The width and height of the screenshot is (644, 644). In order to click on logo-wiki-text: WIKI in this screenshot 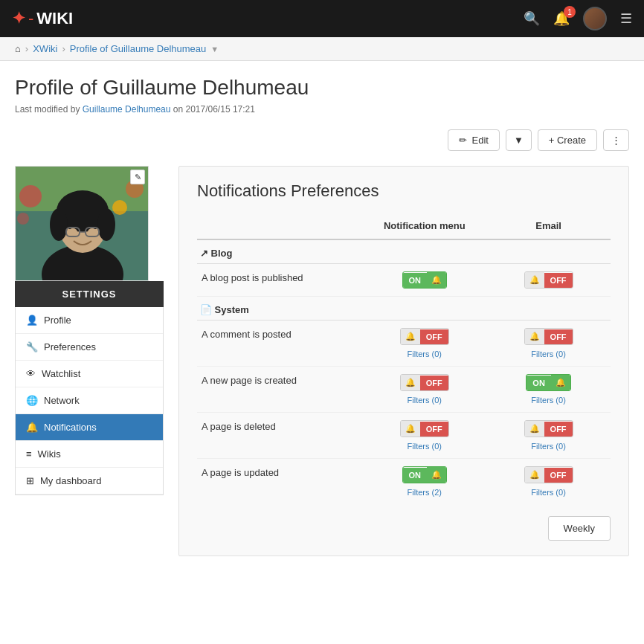, I will do `click(55, 19)`.